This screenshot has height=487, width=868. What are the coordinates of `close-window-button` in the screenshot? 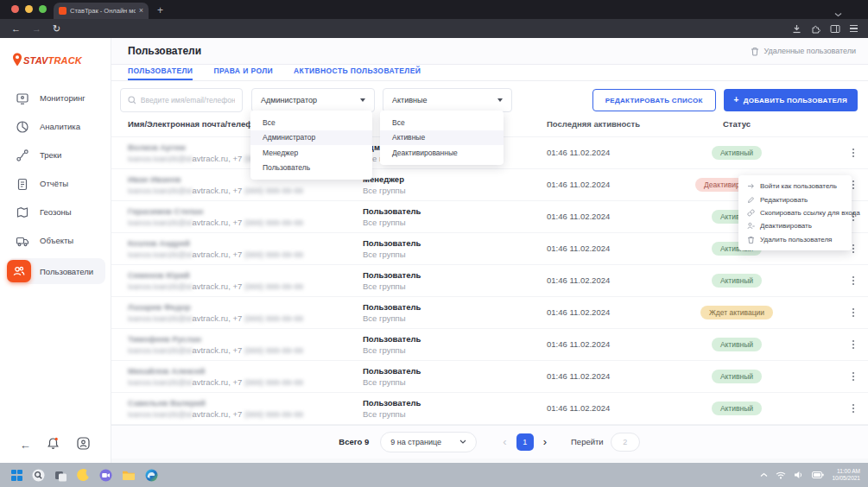 It's located at (16, 9).